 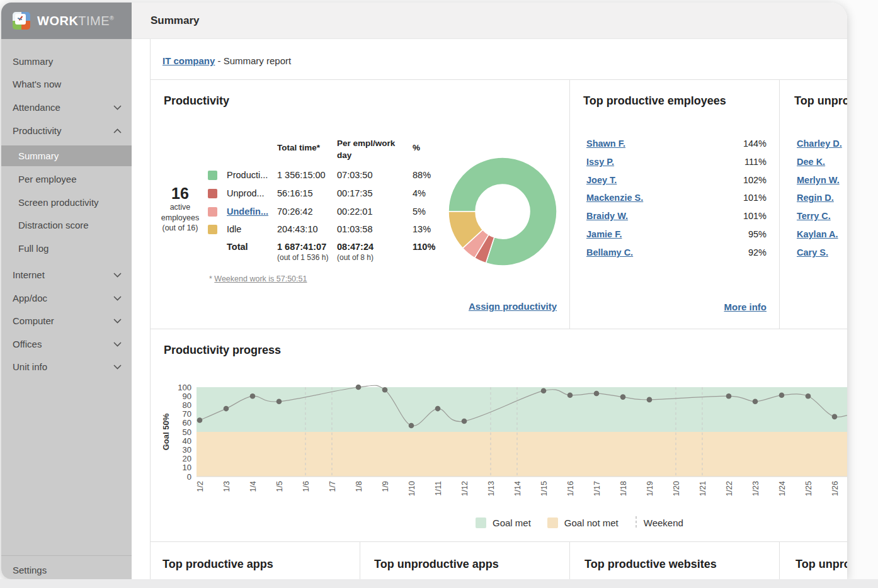 What do you see at coordinates (674, 253) in the screenshot?
I see `employee-row: Bellamy C.92%` at bounding box center [674, 253].